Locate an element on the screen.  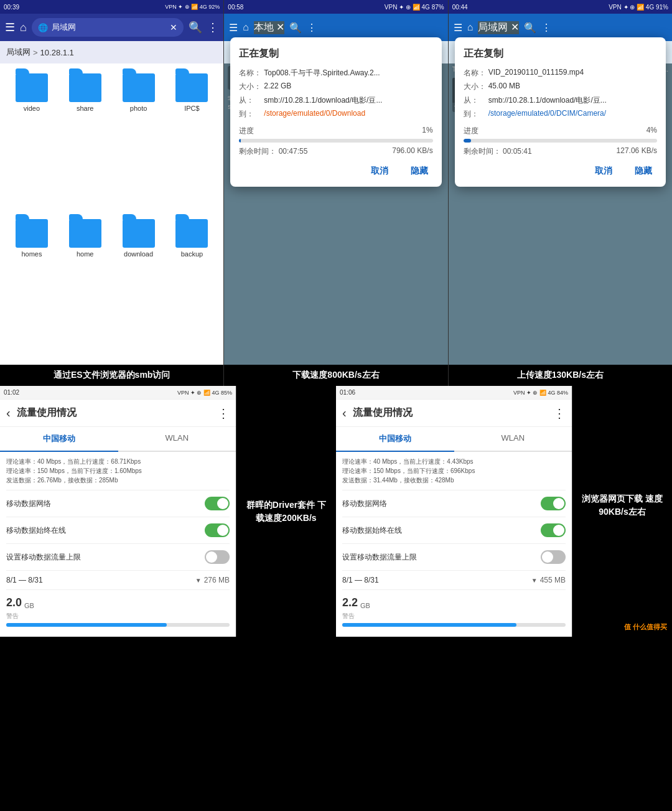
file-item-video: video is located at coordinates (32, 141).